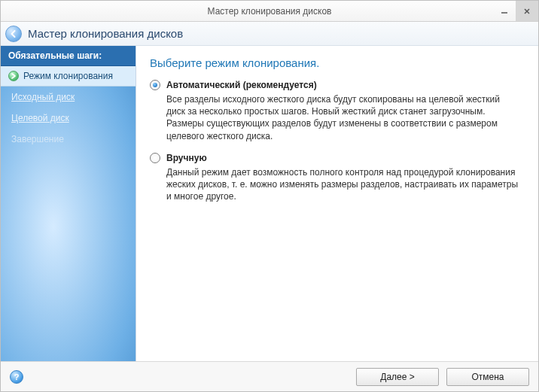 Image resolution: width=539 pixels, height=392 pixels. I want to click on arrow-right-icon, so click(14, 76).